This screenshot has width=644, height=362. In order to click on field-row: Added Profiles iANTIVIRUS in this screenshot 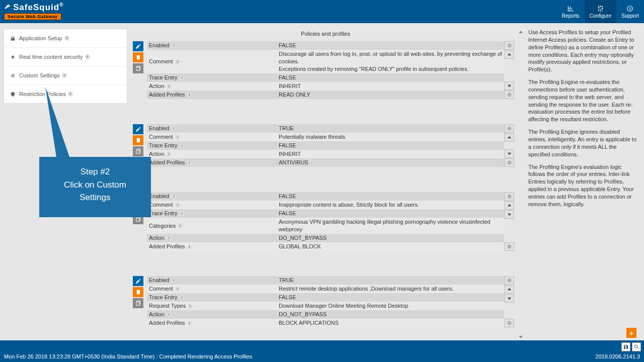, I will do `click(326, 163)`.